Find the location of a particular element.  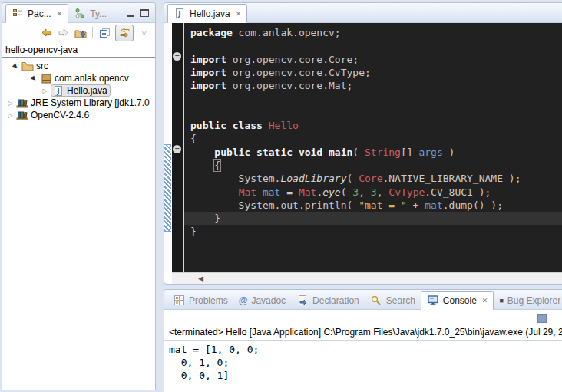

bottom-view-tabbar: Problems @ Javadoc Declaration Search Co… is located at coordinates (363, 300).